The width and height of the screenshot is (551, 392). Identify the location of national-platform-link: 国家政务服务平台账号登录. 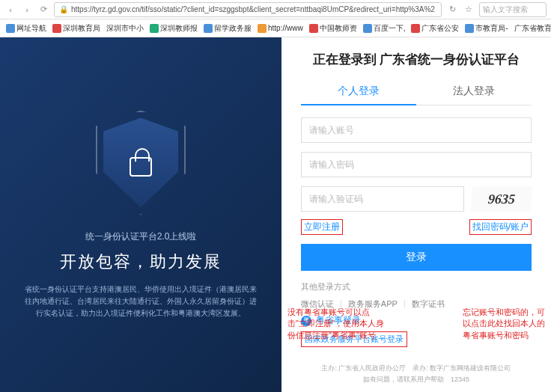
(354, 340).